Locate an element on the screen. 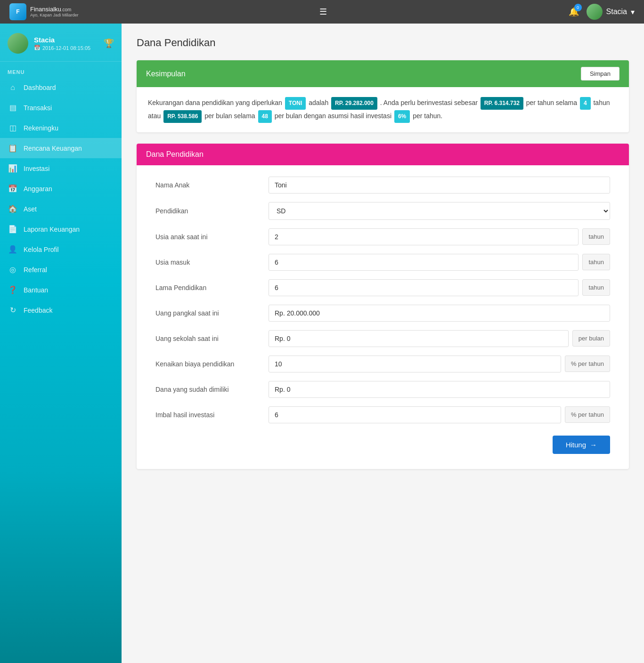 The image size is (644, 663). dana-dimiliki-input is located at coordinates (439, 389).